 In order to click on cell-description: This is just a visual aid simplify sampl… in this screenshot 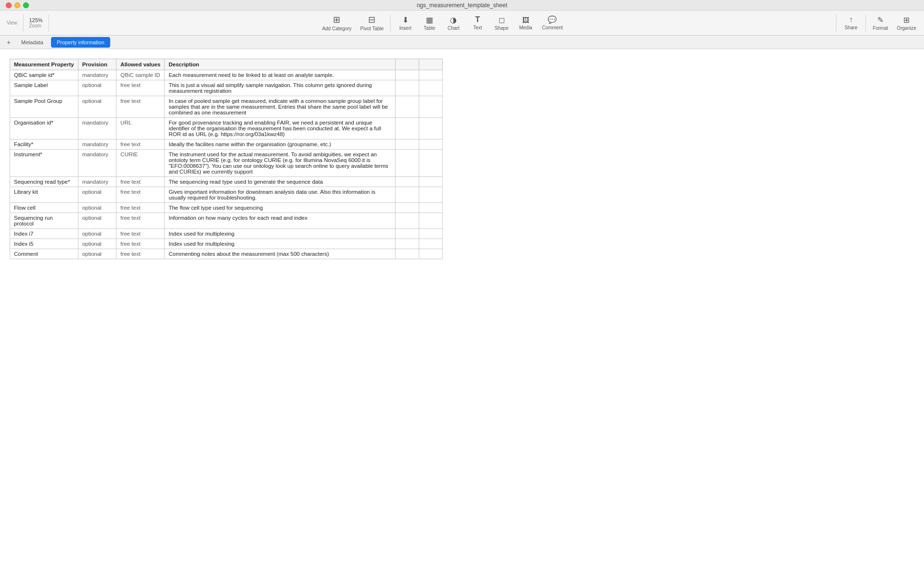, I will do `click(280, 88)`.